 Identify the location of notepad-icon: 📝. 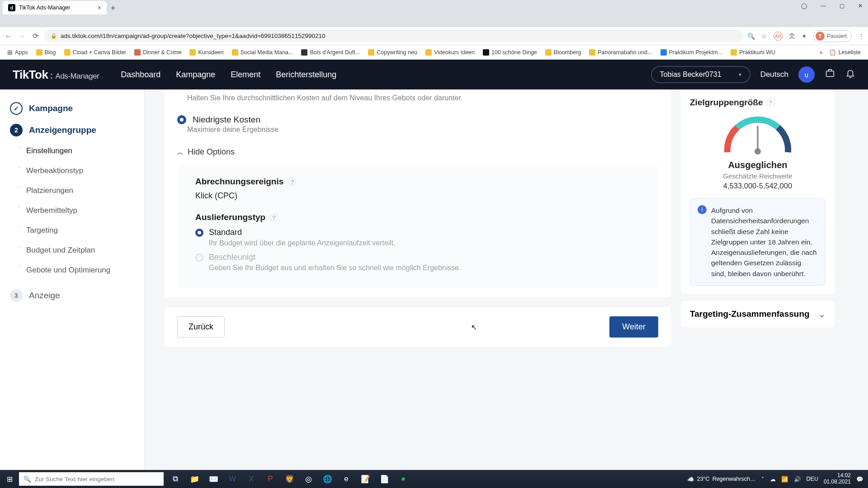
(365, 479).